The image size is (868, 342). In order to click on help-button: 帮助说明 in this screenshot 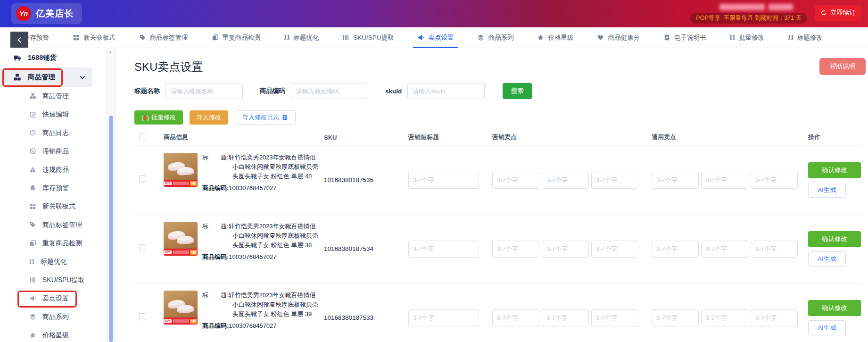, I will do `click(843, 67)`.